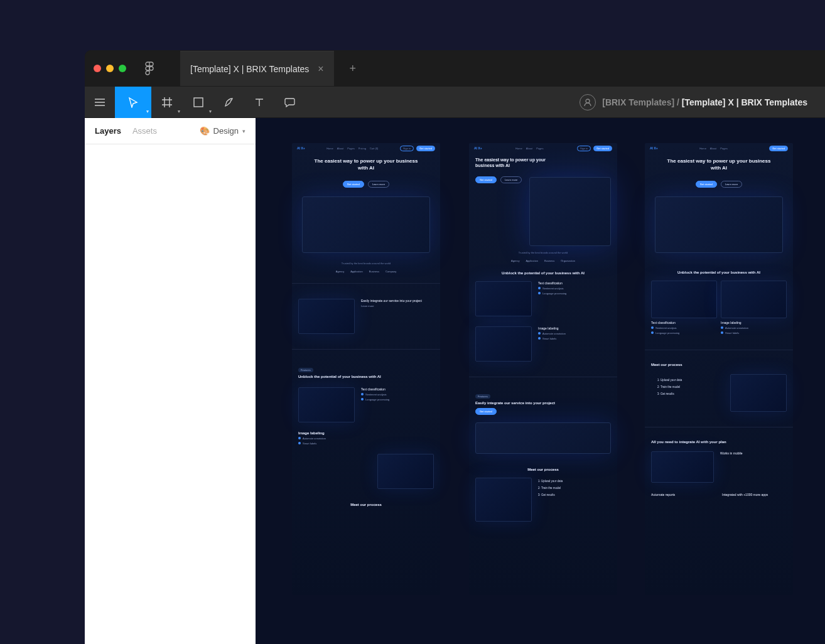  What do you see at coordinates (570, 212) in the screenshot?
I see `hero-mockup-side` at bounding box center [570, 212].